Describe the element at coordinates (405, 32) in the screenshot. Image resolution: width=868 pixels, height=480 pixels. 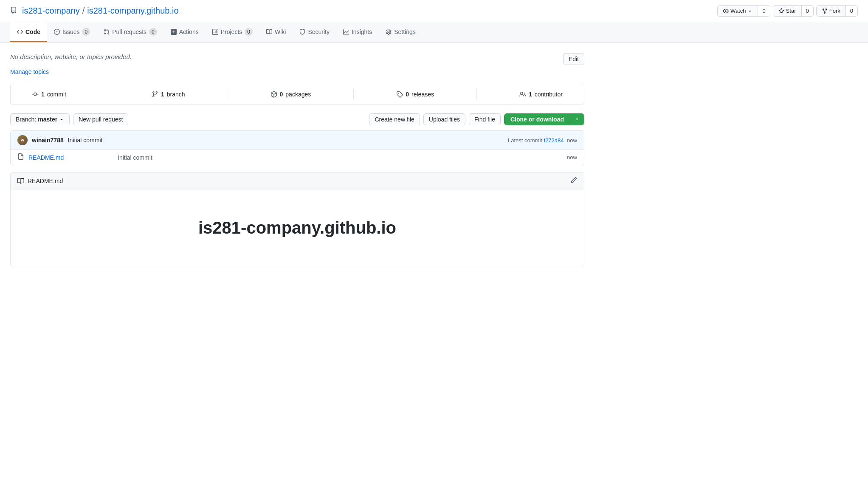
I see `tab-settings-label: Settings` at that location.